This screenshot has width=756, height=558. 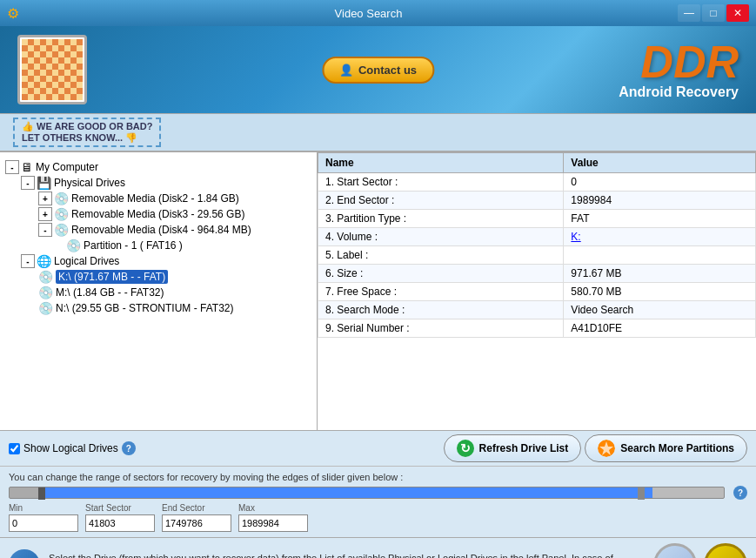 I want to click on ddr-text: DDR, so click(x=679, y=62).